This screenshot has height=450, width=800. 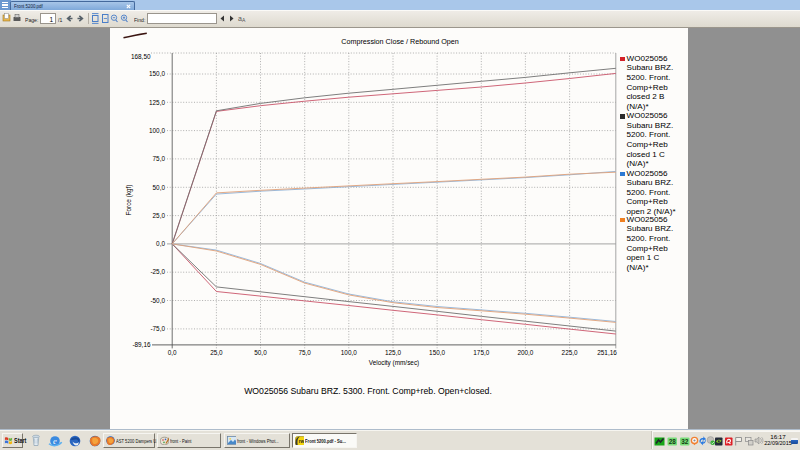 I want to click on svg-text: rw, so click(x=302, y=442).